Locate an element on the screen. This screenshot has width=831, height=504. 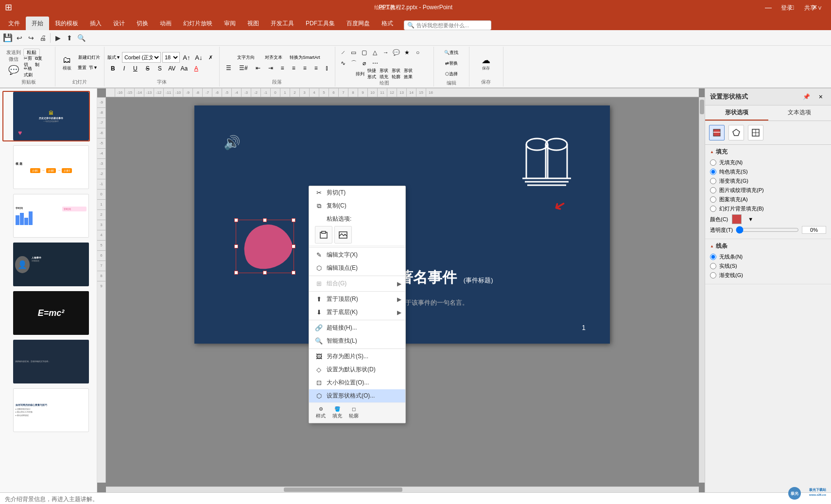
quick-styles-btn: 快捷形式 is located at coordinates (372, 74).